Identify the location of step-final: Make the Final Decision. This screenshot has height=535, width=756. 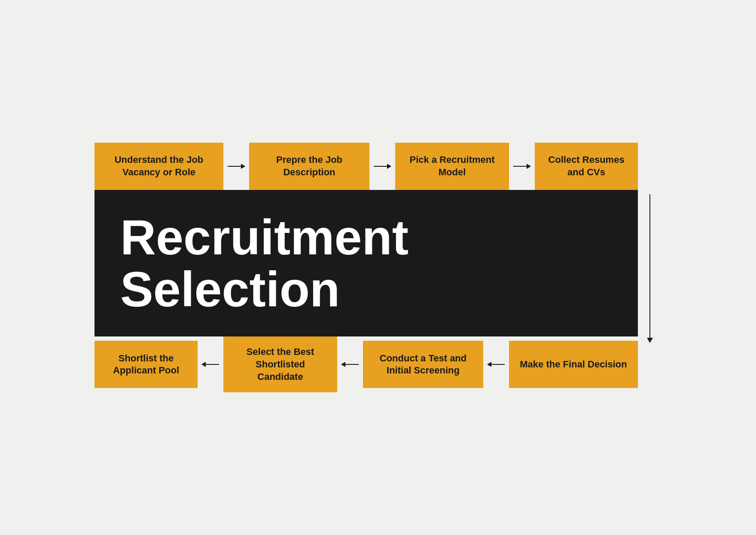
(573, 364).